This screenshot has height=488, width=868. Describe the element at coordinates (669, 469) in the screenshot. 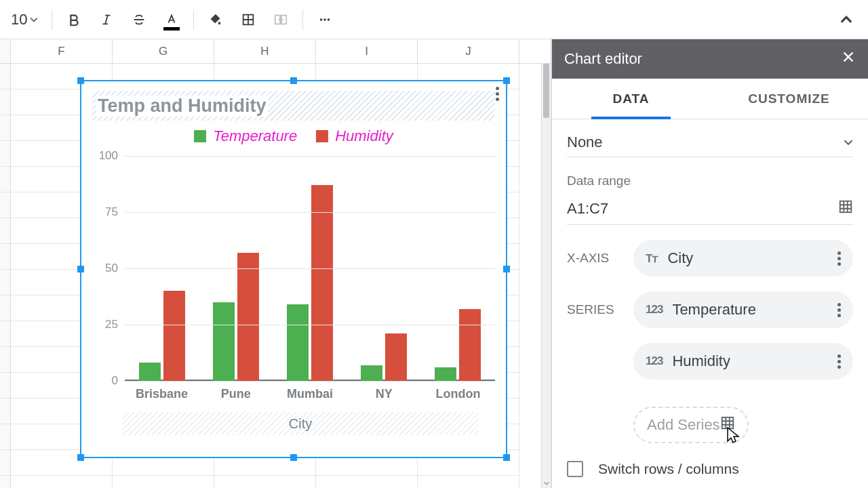

I see `checkbox-label: Switch rows / columns` at that location.